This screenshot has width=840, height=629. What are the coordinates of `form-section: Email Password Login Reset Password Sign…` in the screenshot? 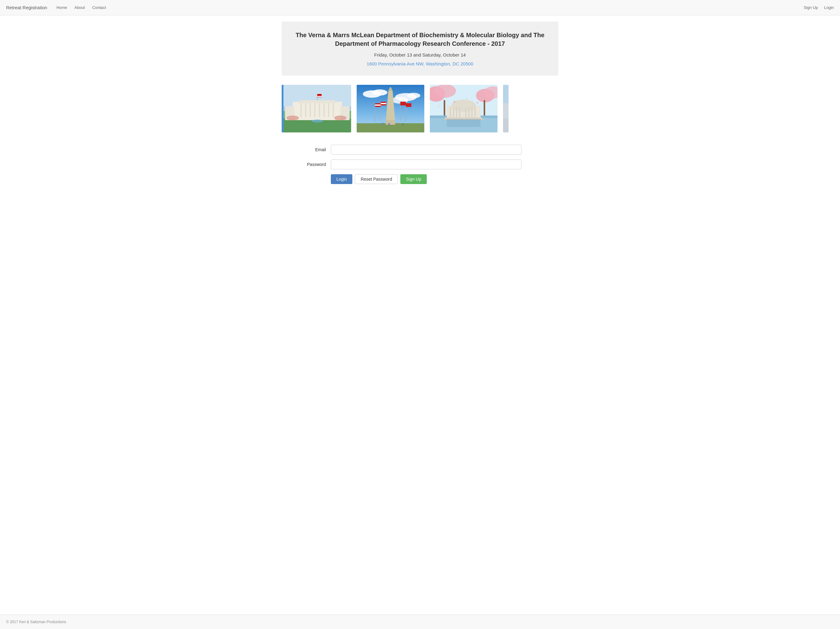 It's located at (420, 164).